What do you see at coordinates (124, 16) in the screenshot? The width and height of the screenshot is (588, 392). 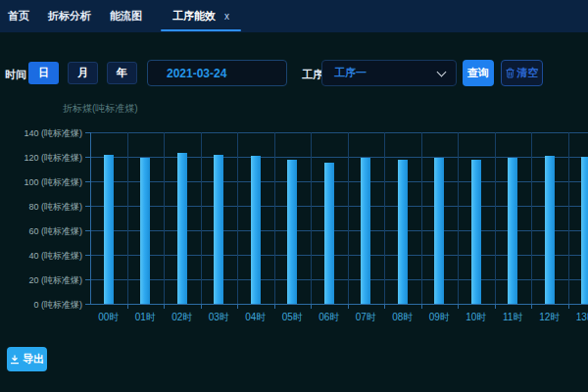 I see `tab-list: 首页折标分析能流图工序能效x` at bounding box center [124, 16].